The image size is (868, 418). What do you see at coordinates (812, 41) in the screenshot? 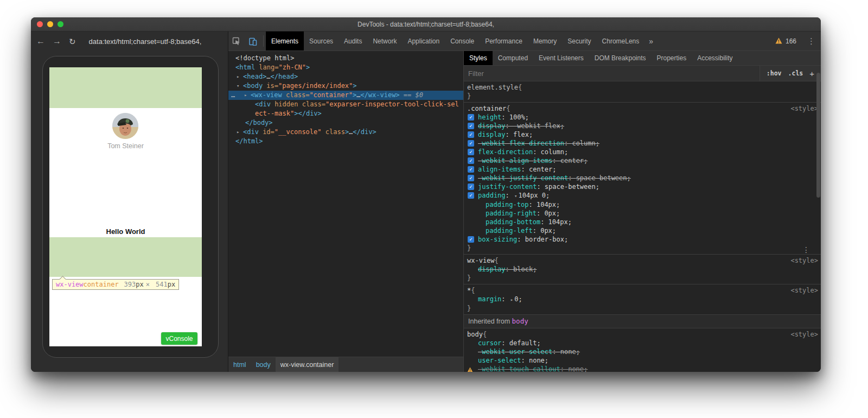
I see `devtools-menu-kebab-icon: ⋮` at bounding box center [812, 41].